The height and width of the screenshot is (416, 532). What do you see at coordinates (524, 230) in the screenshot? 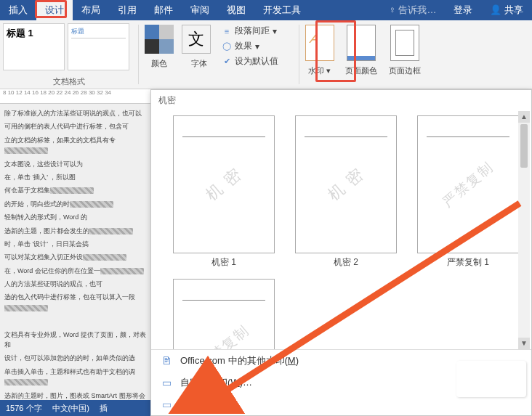
I see `gallery-scrollbar: ▲ ▼` at bounding box center [524, 230].